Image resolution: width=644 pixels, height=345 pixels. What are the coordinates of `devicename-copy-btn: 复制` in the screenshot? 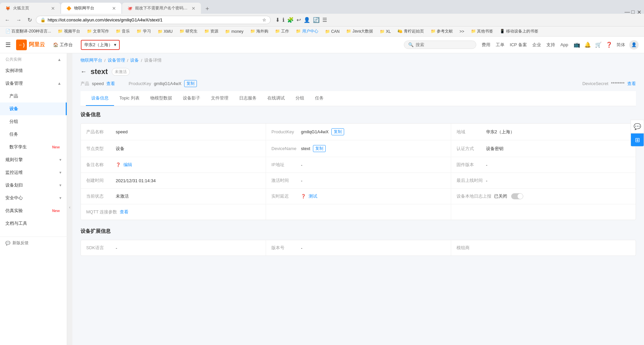 It's located at (319, 149).